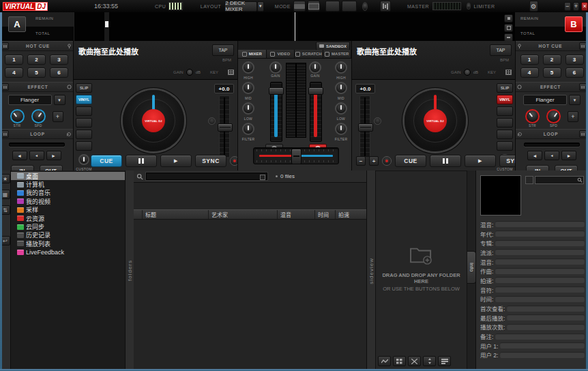  What do you see at coordinates (252, 55) in the screenshot?
I see `tab-mixer: MIXER` at bounding box center [252, 55].